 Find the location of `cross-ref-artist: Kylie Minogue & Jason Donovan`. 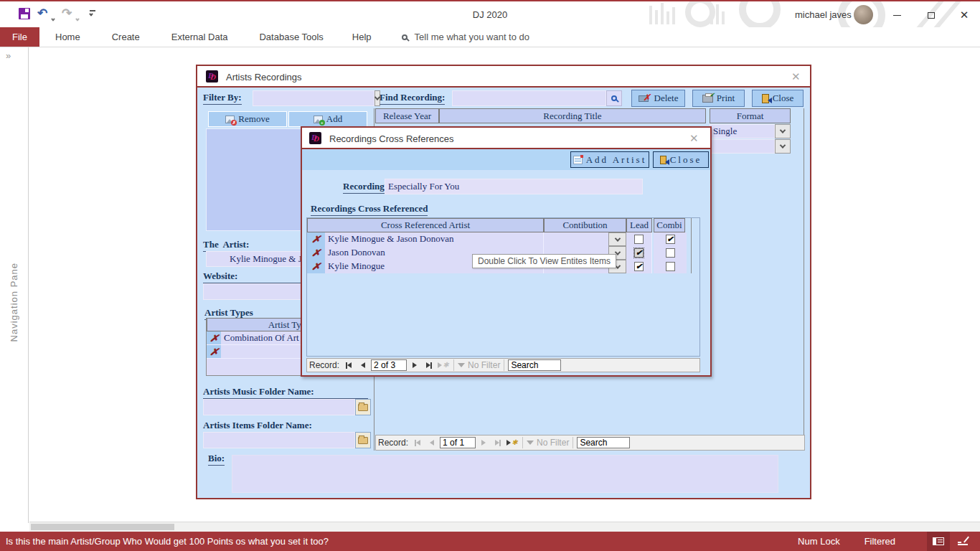

cross-ref-artist: Kylie Minogue & Jason Donovan is located at coordinates (435, 240).